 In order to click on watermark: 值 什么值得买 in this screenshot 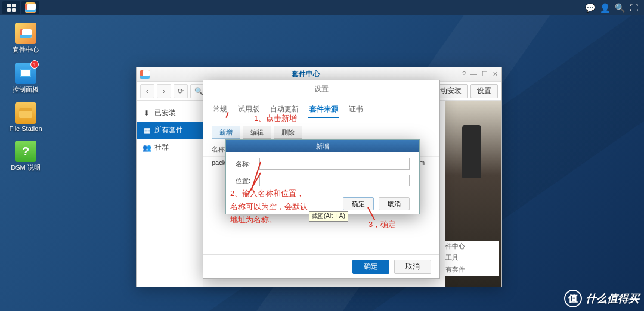, I will do `click(602, 298)`.